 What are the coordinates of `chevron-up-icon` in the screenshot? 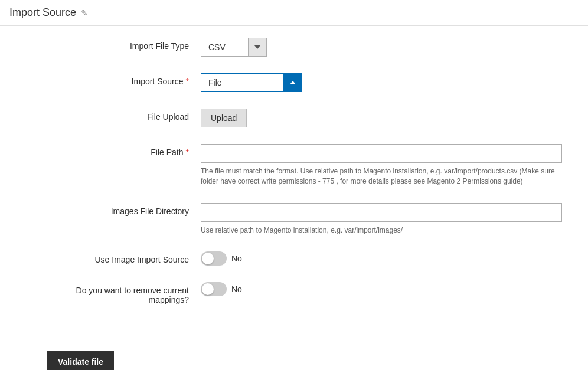 It's located at (293, 83).